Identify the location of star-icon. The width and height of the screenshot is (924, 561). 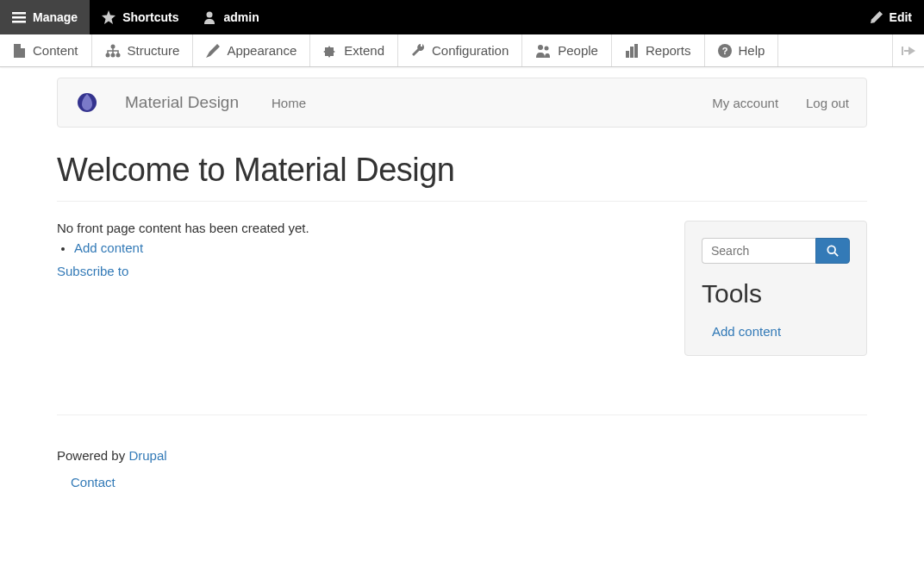
(109, 17).